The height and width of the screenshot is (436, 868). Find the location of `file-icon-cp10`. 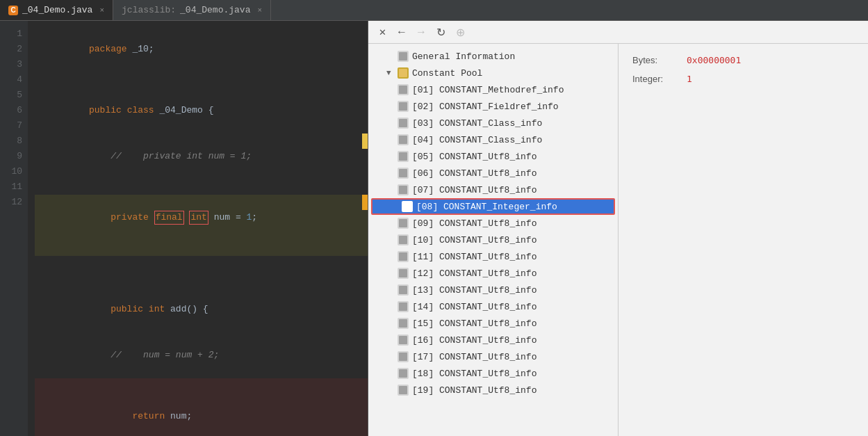

file-icon-cp10 is located at coordinates (403, 240).